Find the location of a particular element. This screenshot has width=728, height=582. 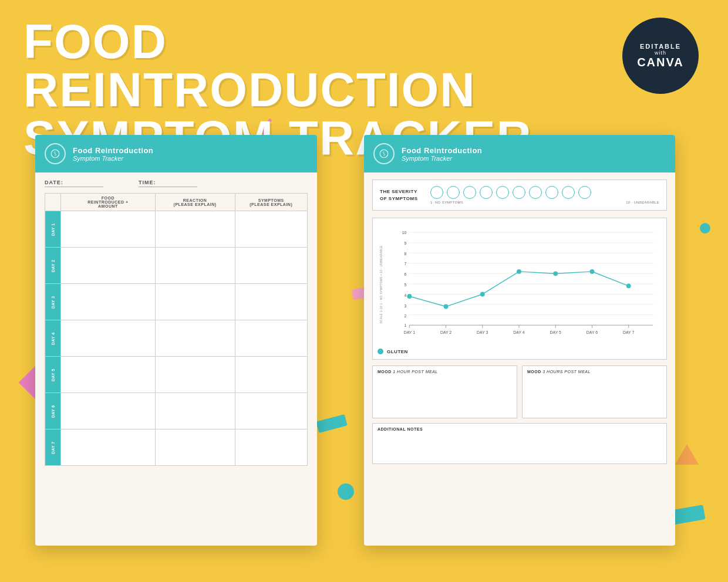

circles-row is located at coordinates (545, 192).